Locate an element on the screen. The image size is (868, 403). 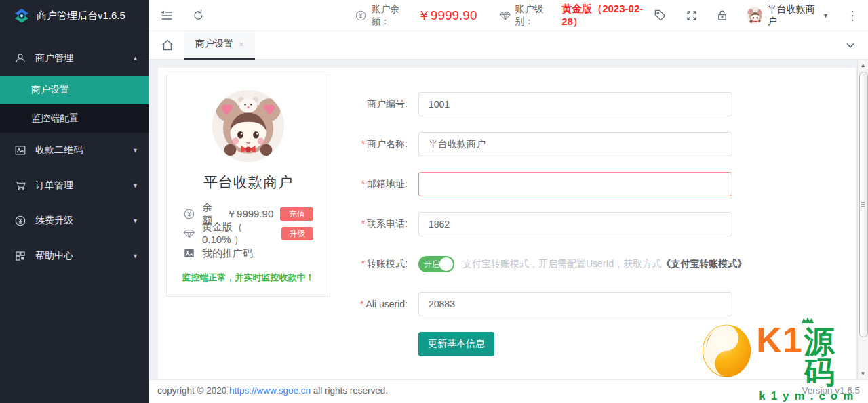
sidebar-item-label: 收款二维码 is located at coordinates (59, 150).